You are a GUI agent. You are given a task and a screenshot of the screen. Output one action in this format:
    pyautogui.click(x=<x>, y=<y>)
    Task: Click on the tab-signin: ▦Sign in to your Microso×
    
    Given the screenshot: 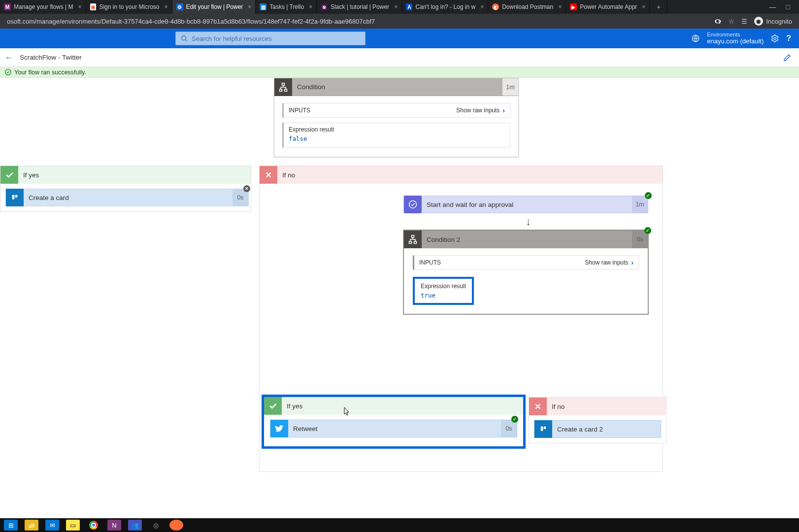 What is the action you would take?
    pyautogui.click(x=129, y=7)
    